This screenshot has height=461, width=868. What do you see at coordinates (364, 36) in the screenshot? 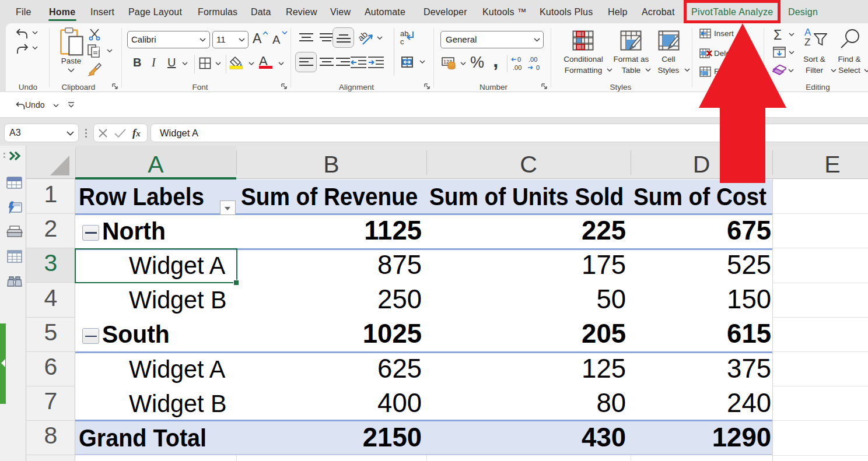
I see `svg-text: ab` at bounding box center [364, 36].